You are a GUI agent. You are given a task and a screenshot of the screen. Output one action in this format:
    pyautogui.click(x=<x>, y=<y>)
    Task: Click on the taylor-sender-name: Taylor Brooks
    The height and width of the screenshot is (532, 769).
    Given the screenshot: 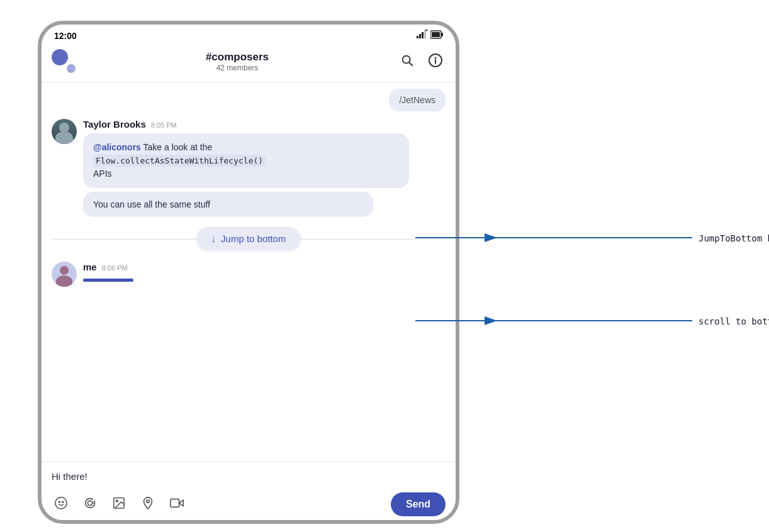 What is the action you would take?
    pyautogui.click(x=115, y=125)
    